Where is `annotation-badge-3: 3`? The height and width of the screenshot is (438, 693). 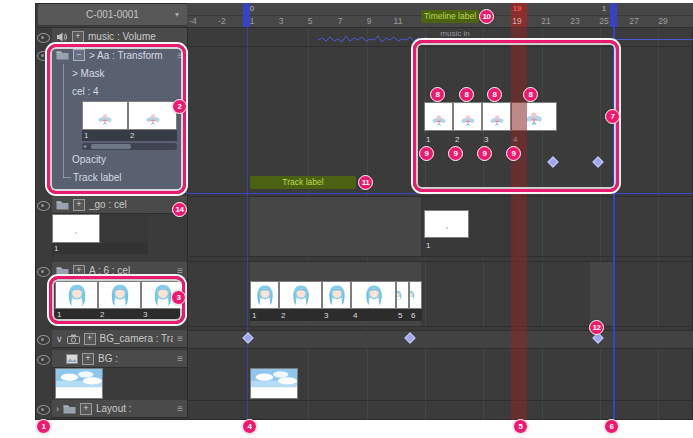 annotation-badge-3: 3 is located at coordinates (178, 298).